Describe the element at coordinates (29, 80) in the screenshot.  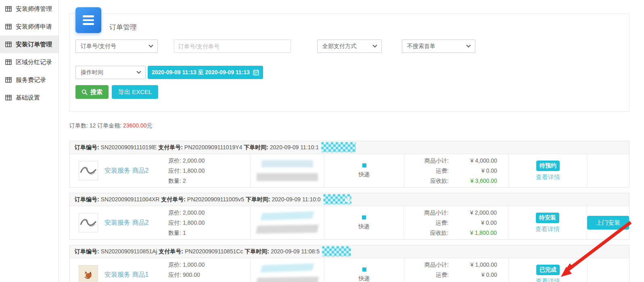
I see `sidebar-item-service-fee: 服务费记录` at that location.